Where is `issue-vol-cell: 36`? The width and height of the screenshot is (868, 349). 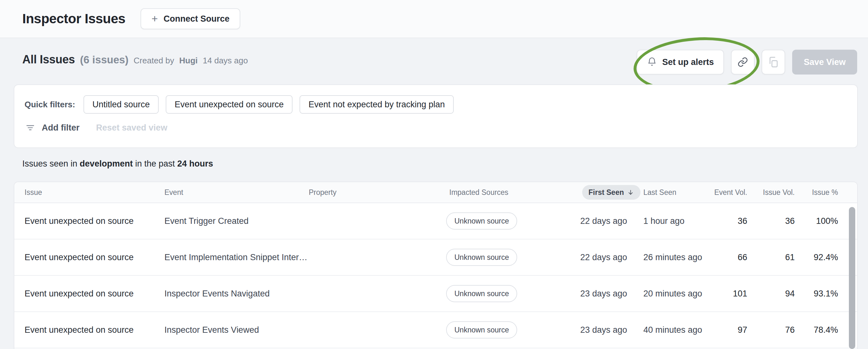
issue-vol-cell: 36 is located at coordinates (790, 221).